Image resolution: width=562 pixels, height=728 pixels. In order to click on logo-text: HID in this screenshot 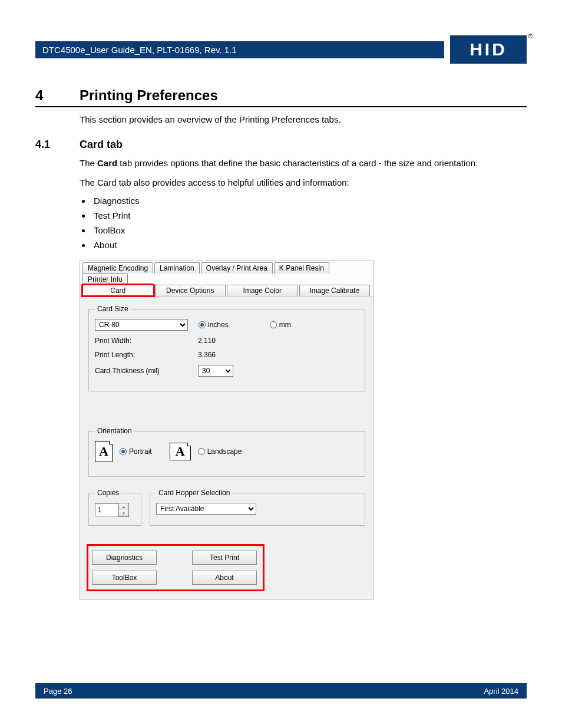, I will do `click(488, 50)`.